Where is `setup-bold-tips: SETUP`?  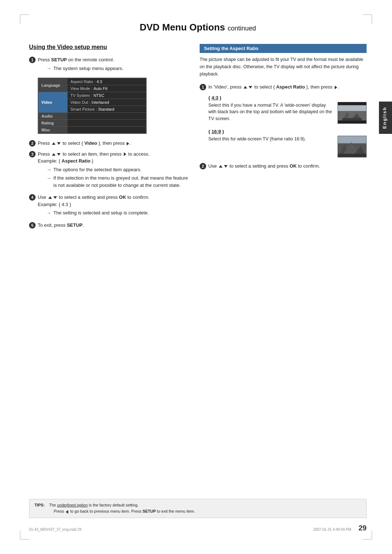
setup-bold-tips: SETUP is located at coordinates (150, 511).